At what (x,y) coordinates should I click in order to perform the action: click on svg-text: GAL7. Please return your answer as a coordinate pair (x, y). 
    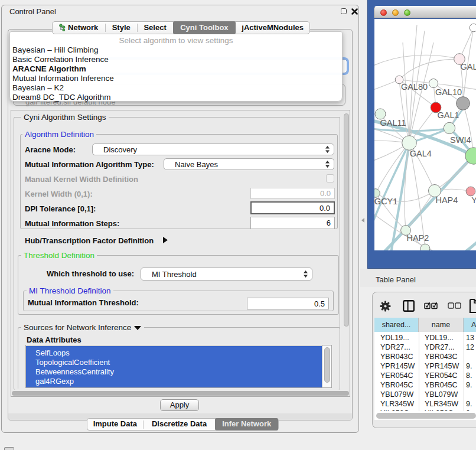
    Looking at the image, I should click on (468, 67).